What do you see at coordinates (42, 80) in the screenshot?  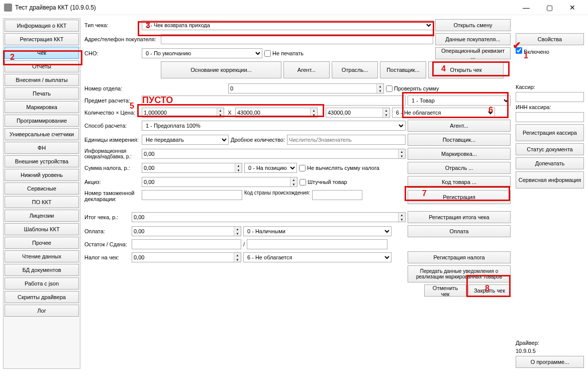 I see `nav-внесения-выплаты: Внесения / выплаты` at bounding box center [42, 80].